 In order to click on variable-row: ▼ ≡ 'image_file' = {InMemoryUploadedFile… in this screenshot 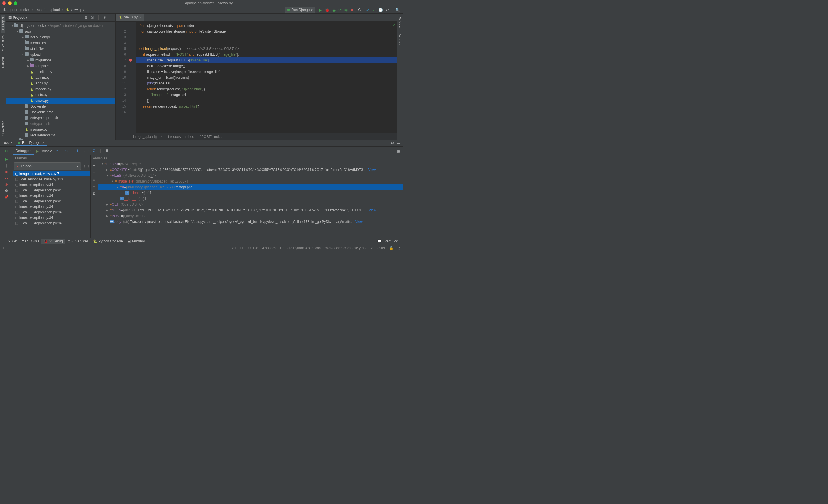, I will do `click(250, 181)`.